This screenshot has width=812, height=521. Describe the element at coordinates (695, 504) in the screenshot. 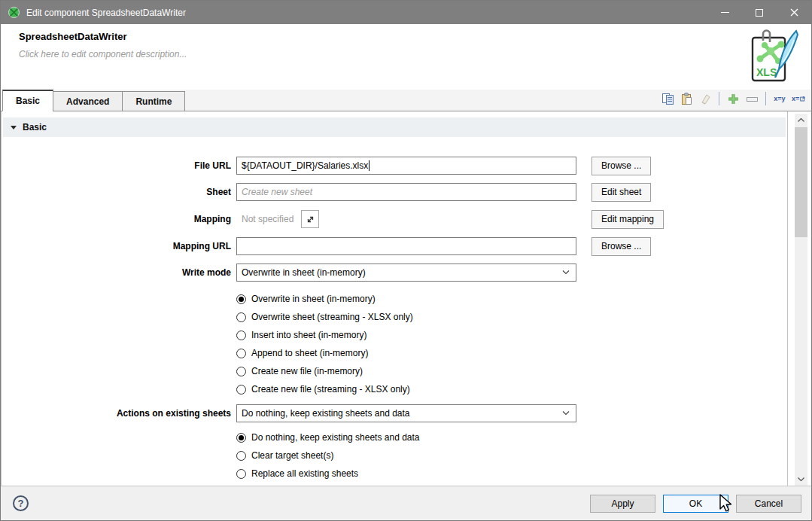

I see `ok-button: OK` at that location.